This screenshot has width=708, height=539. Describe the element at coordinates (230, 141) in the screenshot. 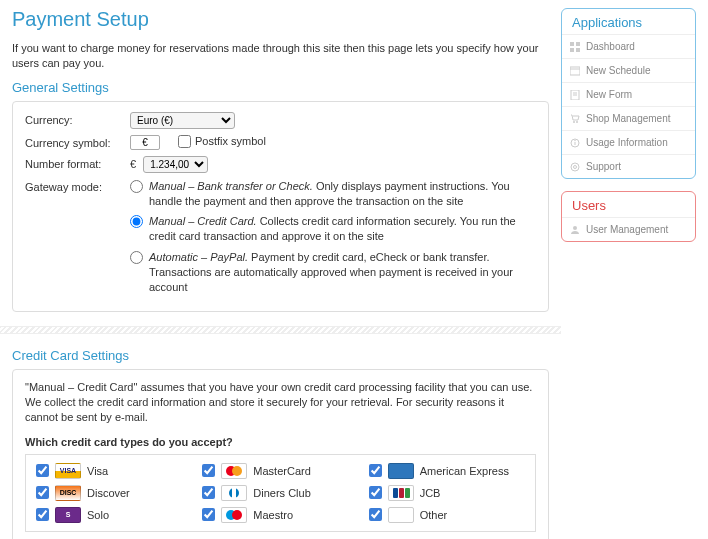

I see `postfix-symbol-label: Postfix symbol` at that location.